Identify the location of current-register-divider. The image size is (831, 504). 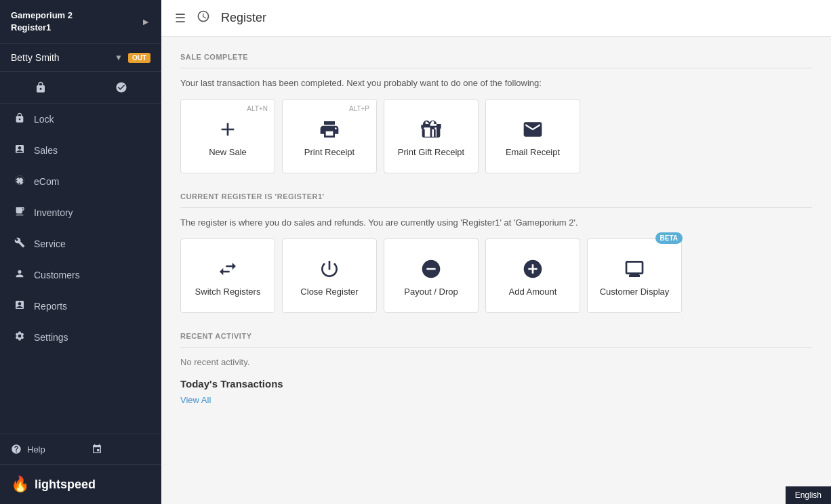
(496, 207).